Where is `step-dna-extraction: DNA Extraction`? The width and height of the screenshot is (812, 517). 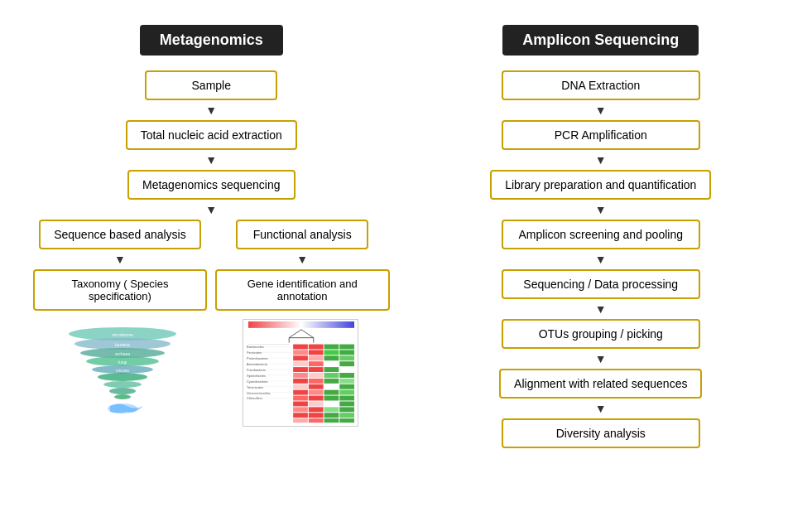 step-dna-extraction: DNA Extraction is located at coordinates (601, 85).